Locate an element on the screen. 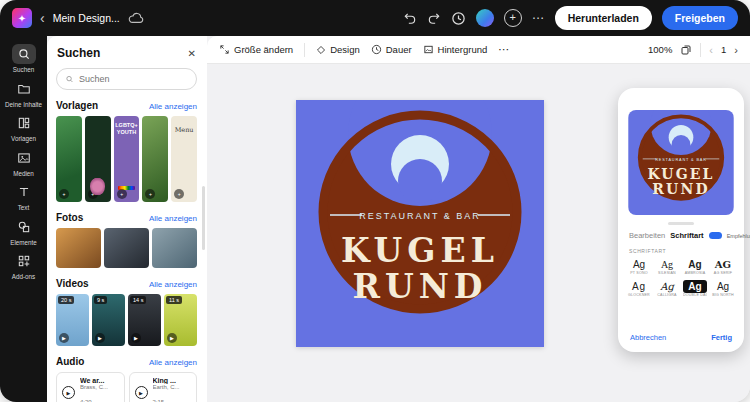 The image size is (750, 402). audio-item: ▶ King ... Earth, C... 2:15 is located at coordinates (164, 387).